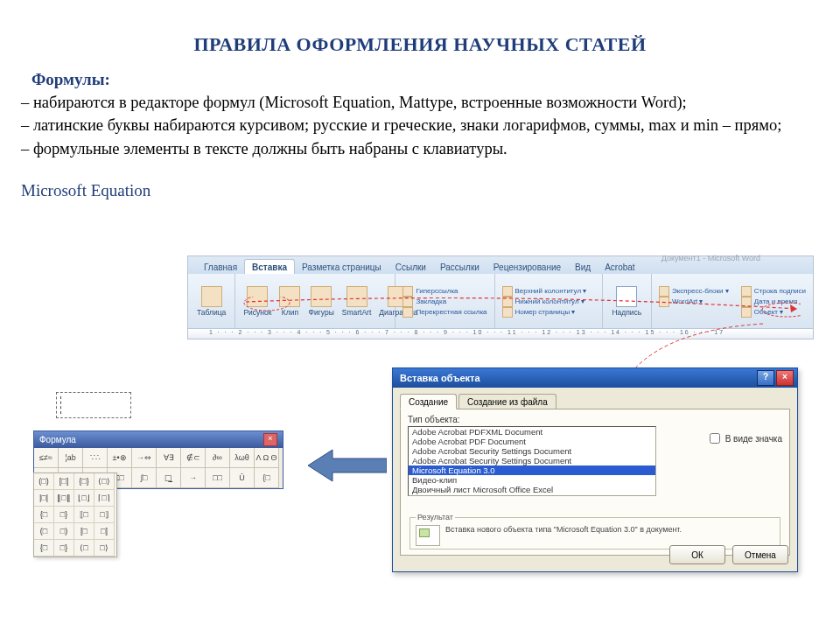 This screenshot has width=840, height=630. Describe the element at coordinates (75, 514) in the screenshot. I see `bracket-palette: (□)[□]{□}⟨□⟩|□|‖□‖⌊□⌋⌈□⌉{□□}⟦□□⟧(□□)[□□]…` at that location.